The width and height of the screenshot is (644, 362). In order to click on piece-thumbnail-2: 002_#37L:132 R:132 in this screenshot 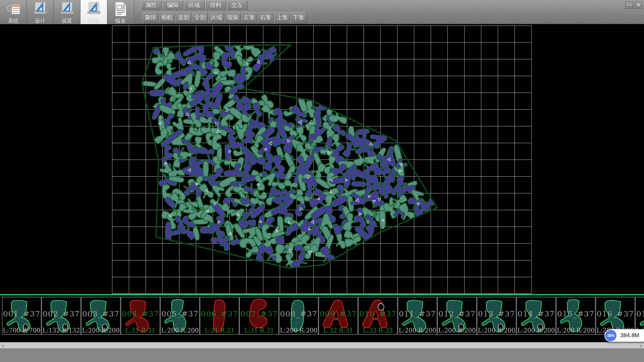, I will do `click(61, 316)`.